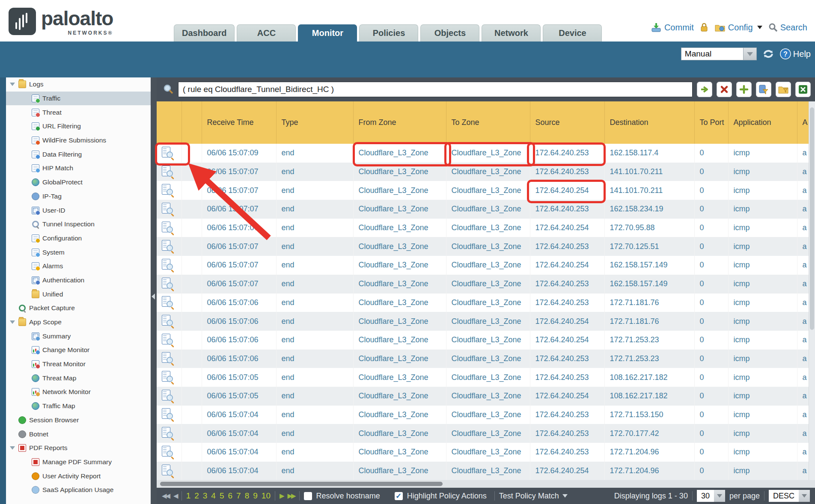 The width and height of the screenshot is (815, 504). Describe the element at coordinates (649, 396) in the screenshot. I see `cell-destination: 108.162.217.182` at that location.